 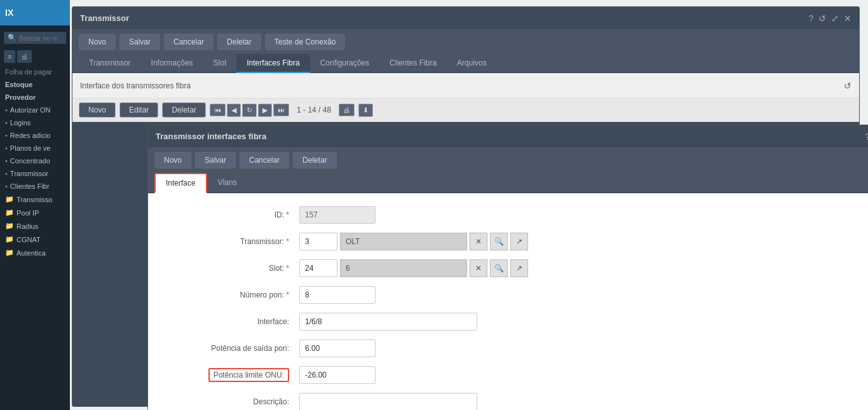 What do you see at coordinates (35, 72) in the screenshot?
I see `sidebar-folha-label: Folha de pagar` at bounding box center [35, 72].